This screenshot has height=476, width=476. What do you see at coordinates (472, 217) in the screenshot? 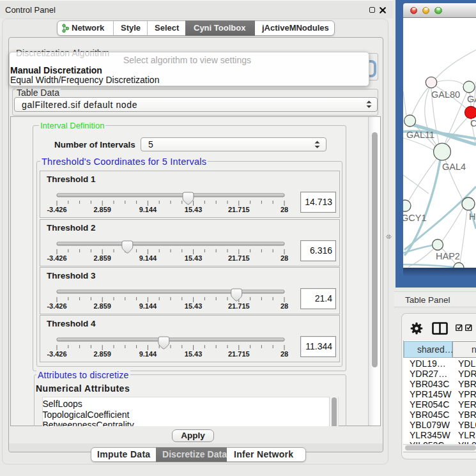
I see `svg-text: H` at bounding box center [472, 217].